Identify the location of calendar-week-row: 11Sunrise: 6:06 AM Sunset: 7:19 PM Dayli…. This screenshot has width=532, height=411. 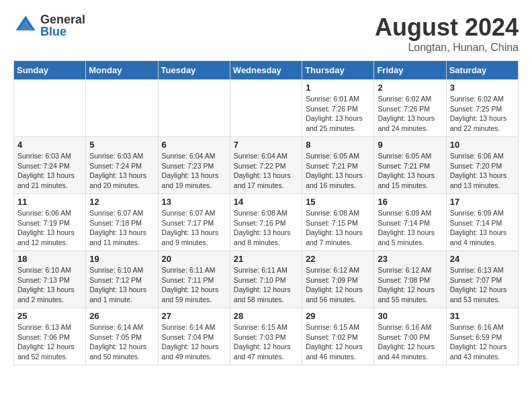
(266, 223).